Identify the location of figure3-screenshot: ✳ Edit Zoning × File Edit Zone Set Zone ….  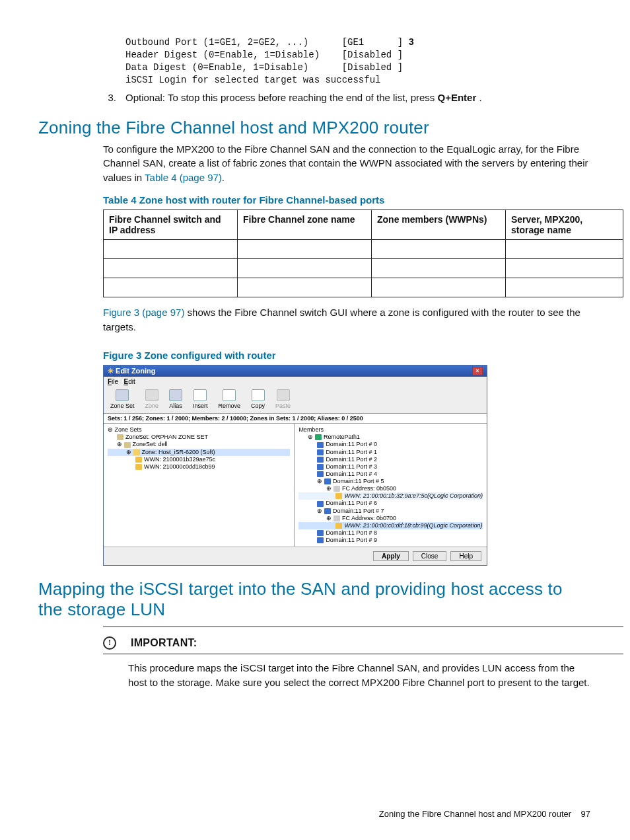
(295, 465).